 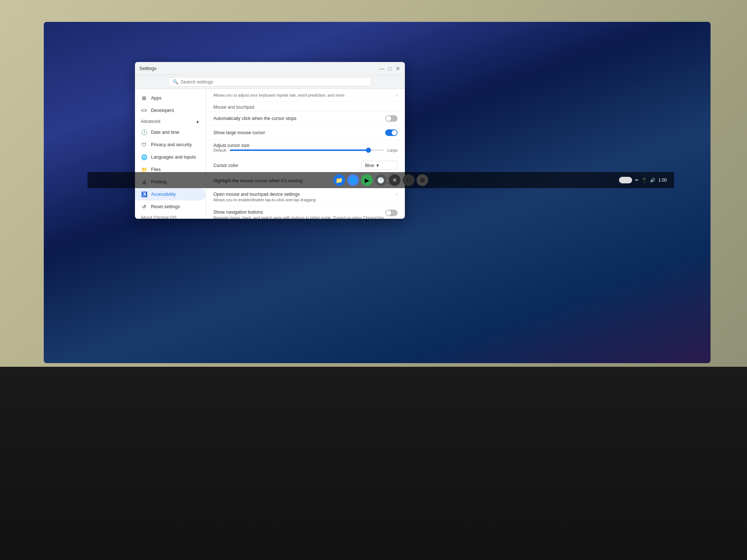 What do you see at coordinates (270, 82) in the screenshot?
I see `search-input-wrapper: 🔍` at bounding box center [270, 82].